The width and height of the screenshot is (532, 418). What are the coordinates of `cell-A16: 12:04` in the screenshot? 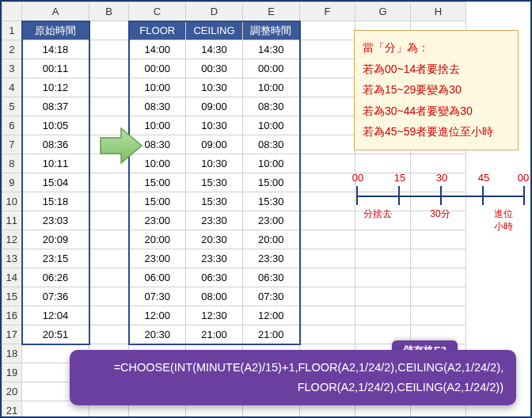 It's located at (55, 316).